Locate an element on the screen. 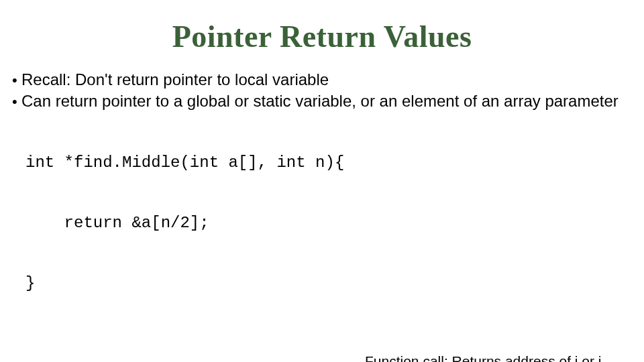  code-column: int *max(int *a, int *b) { if(*a > *b) r… is located at coordinates (186, 357).